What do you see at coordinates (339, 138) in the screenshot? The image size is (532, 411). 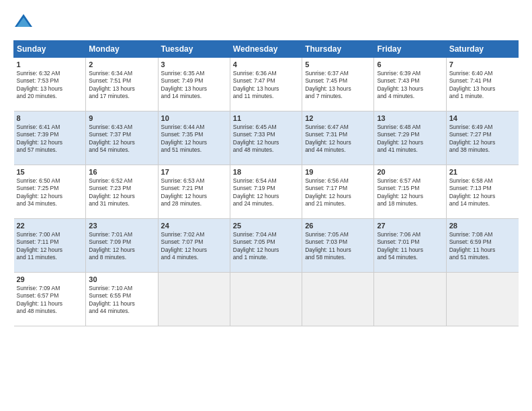 I see `calendar-cell: 12Sunrise: 6:47 AMSunset: 7:31 PMDayligh…` at bounding box center [339, 138].